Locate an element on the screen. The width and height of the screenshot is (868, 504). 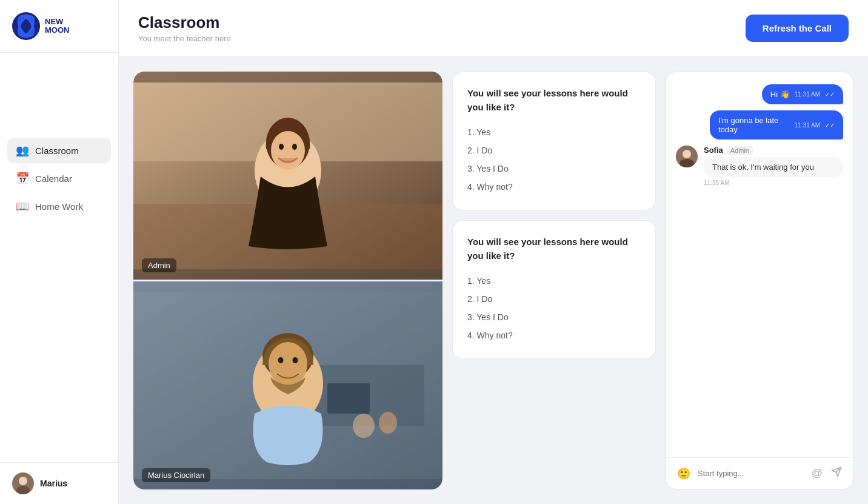
sidebar-label-calendar: Calendar is located at coordinates (53, 178).